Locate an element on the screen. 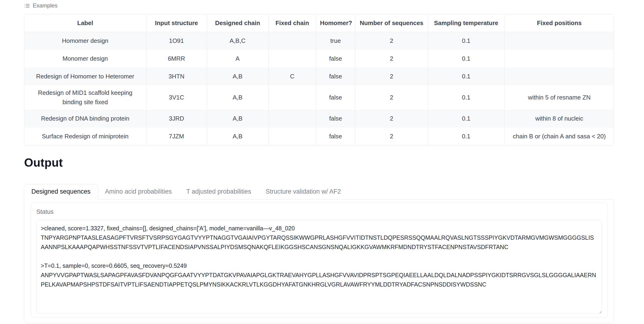  cell-label: Homomer design is located at coordinates (85, 41).